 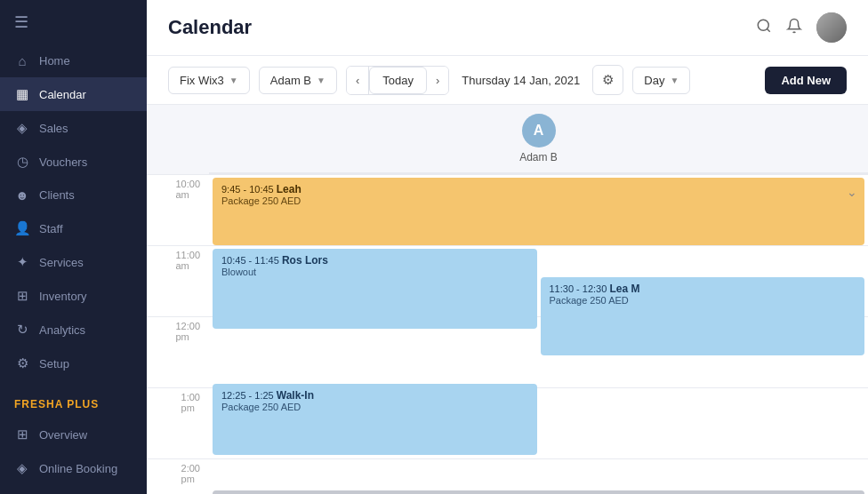 I want to click on sidebar-item-label: Sales, so click(x=53, y=128).